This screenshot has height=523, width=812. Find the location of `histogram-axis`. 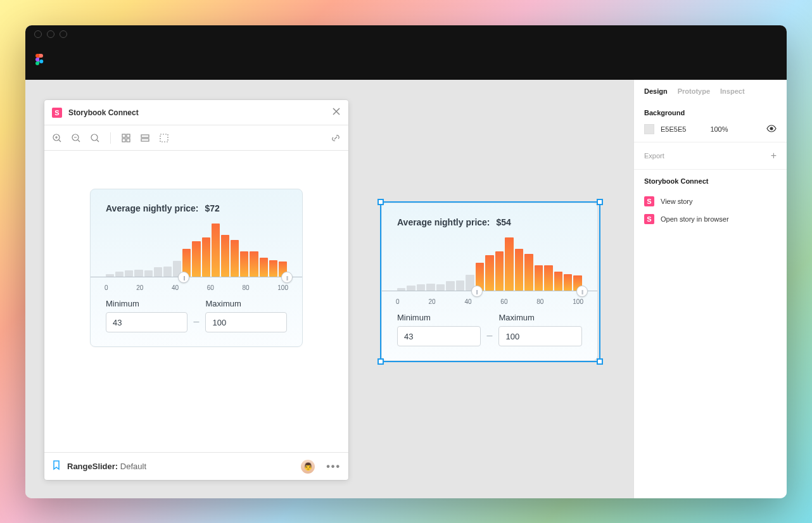

histogram-axis is located at coordinates (196, 277).